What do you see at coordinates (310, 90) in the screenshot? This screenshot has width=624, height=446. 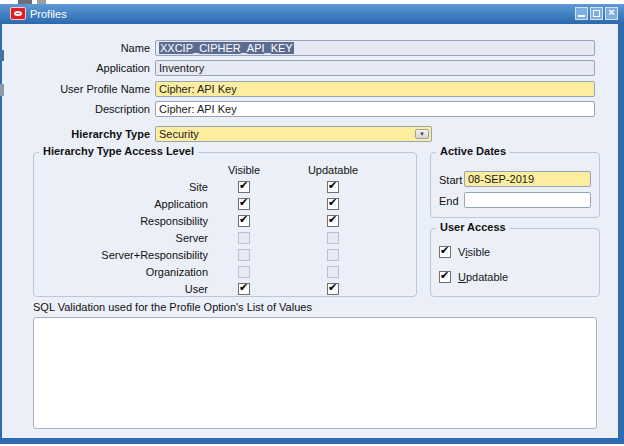 I see `user-profile-name-row: User Profile Name Cipher: API Key` at bounding box center [310, 90].